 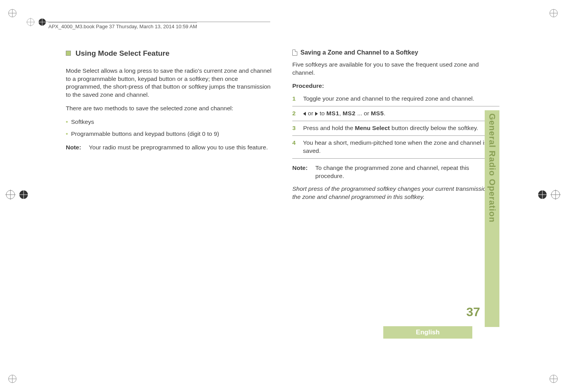 What do you see at coordinates (492, 168) in the screenshot?
I see `side-tab-label: General Radio Operation` at bounding box center [492, 168].